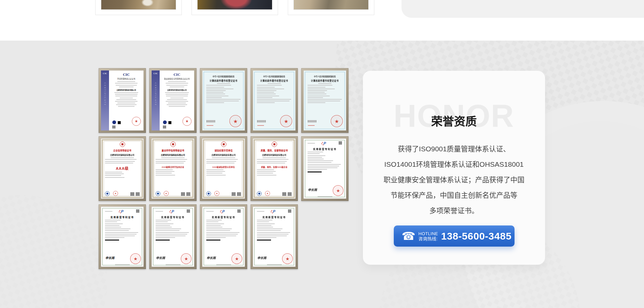 This screenshot has width=644, height=308. Describe the element at coordinates (122, 168) in the screenshot. I see `certificate-card: 企业信用等级证书合肥珂玛环保科技有限公司AAA级★` at that location.